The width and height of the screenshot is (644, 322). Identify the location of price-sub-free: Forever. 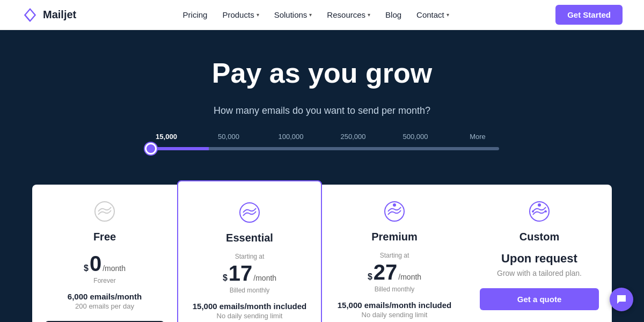
(105, 281).